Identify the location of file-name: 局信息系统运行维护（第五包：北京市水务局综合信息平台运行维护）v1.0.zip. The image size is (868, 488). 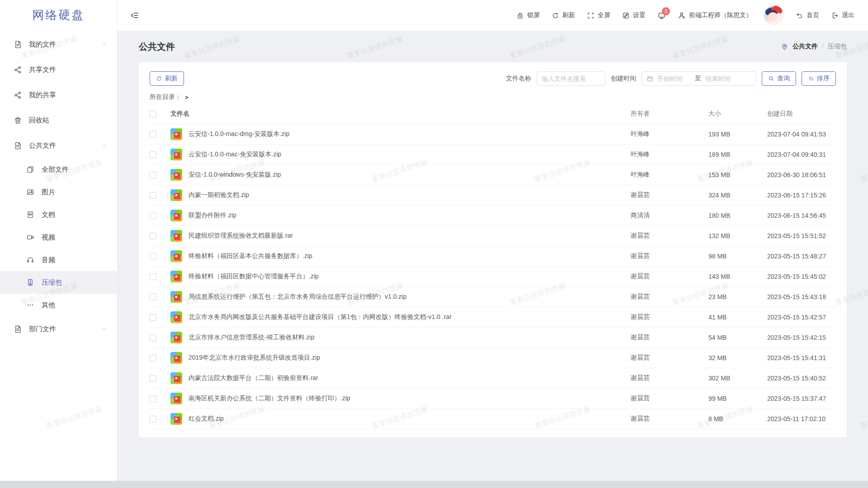
(410, 297).